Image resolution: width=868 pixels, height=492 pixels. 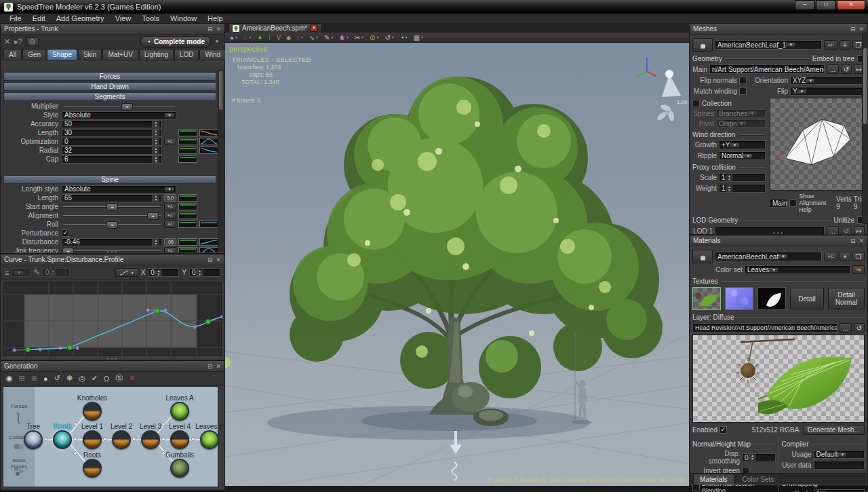 What do you see at coordinates (741, 113) in the screenshot?
I see `spines-dropdown: Branches▼` at bounding box center [741, 113].